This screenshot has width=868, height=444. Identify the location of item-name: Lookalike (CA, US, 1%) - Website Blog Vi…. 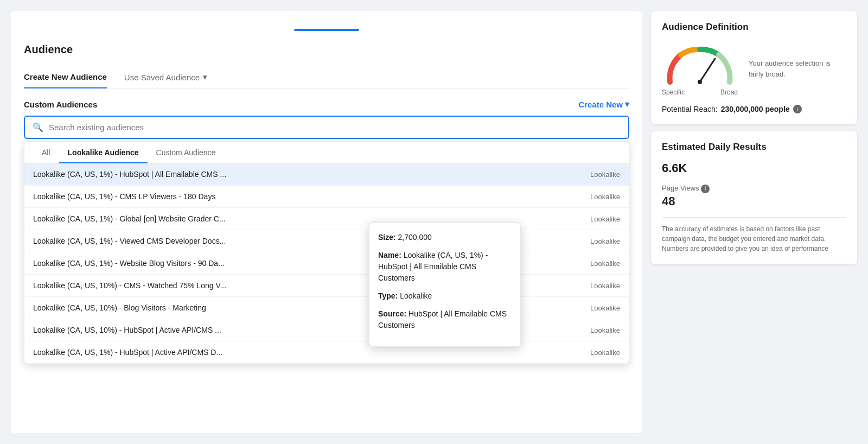
(129, 263).